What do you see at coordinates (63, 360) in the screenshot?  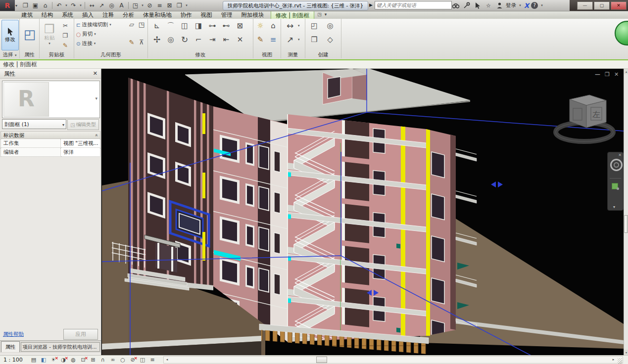 I see `shadows-icon: ◑×` at bounding box center [63, 360].